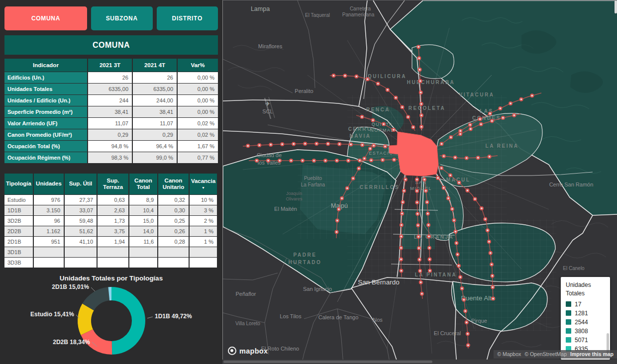  What do you see at coordinates (420, 362) in the screenshot?
I see `horizontal-scrollbar-track` at bounding box center [420, 362].